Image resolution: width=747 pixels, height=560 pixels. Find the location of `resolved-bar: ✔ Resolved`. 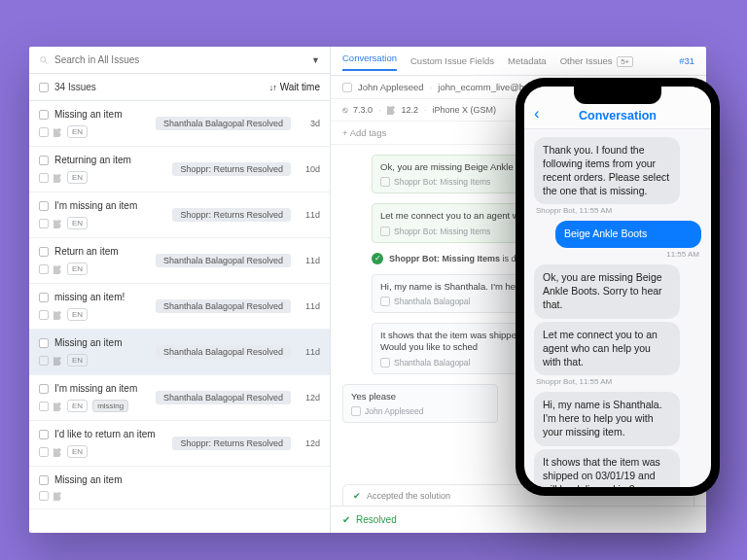

resolved-bar: ✔ Resolved is located at coordinates (518, 519).